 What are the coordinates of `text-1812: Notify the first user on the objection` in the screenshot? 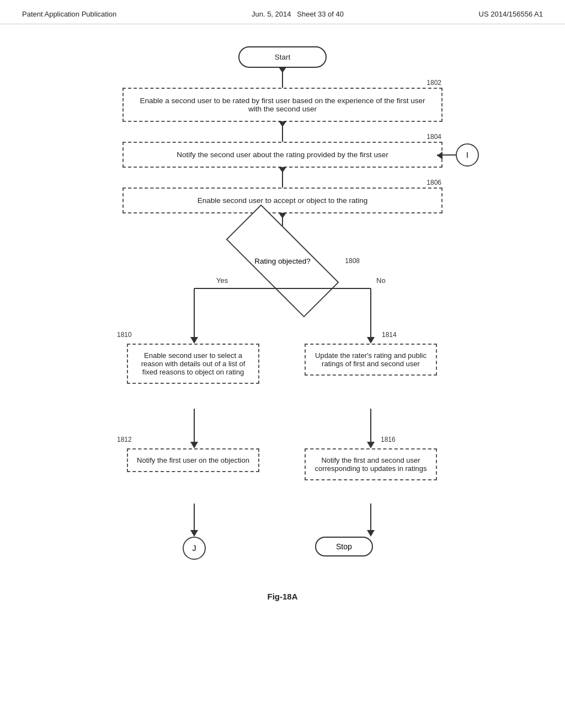 It's located at (193, 460).